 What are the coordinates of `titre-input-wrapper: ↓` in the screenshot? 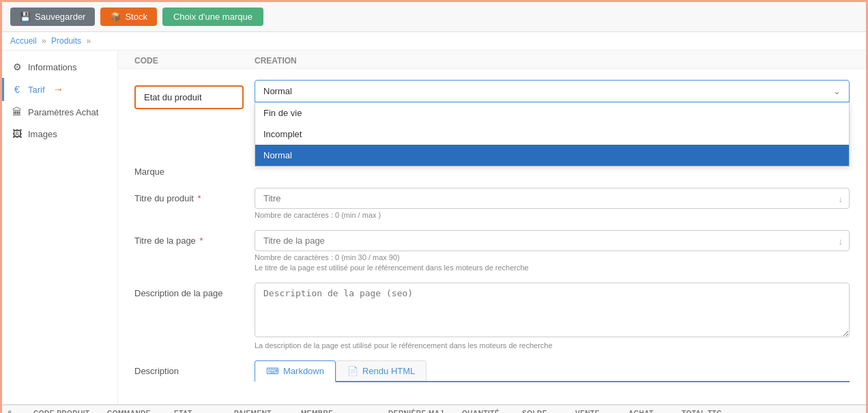 It's located at (552, 198).